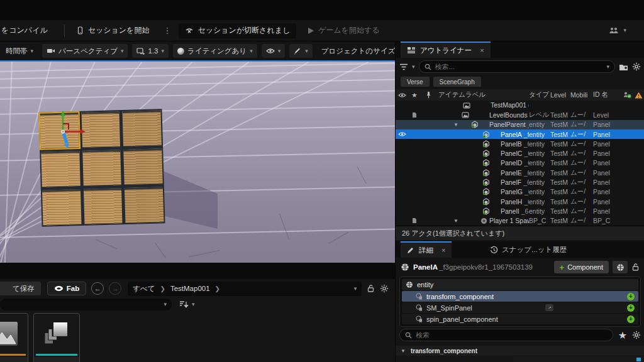 This screenshot has height=362, width=644. Describe the element at coordinates (519, 163) in the screenshot. I see `outliner-row: ▼ PanelD_64jfg...049228 entity TestM ムー/…` at that location.